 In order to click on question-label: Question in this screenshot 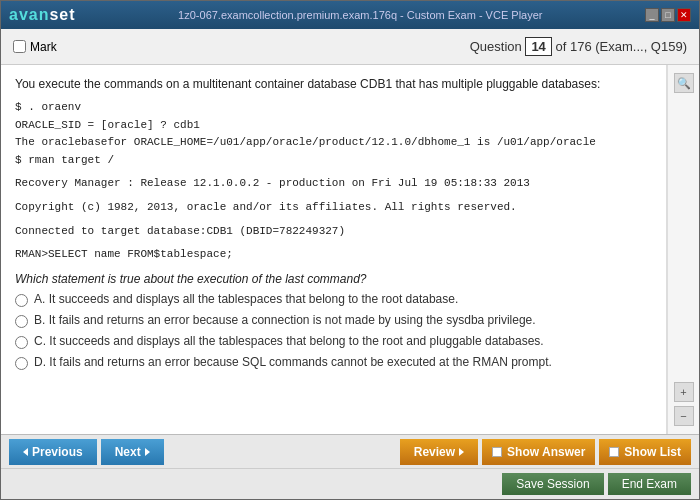, I will do `click(496, 46)`.